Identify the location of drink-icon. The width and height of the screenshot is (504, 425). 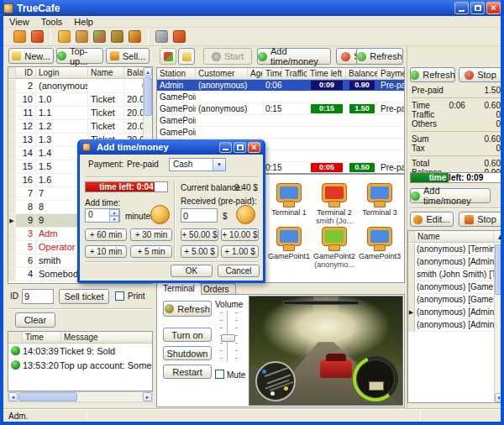
(99, 37).